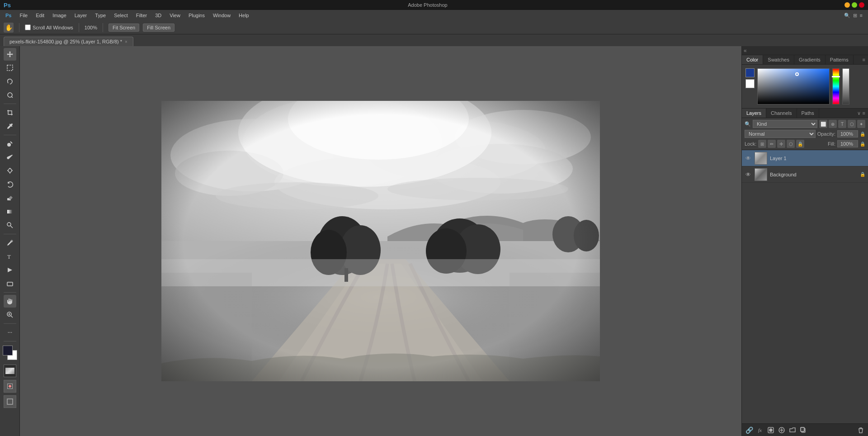 This screenshot has width=868, height=436. I want to click on menu-plugins: Plugins, so click(197, 15).